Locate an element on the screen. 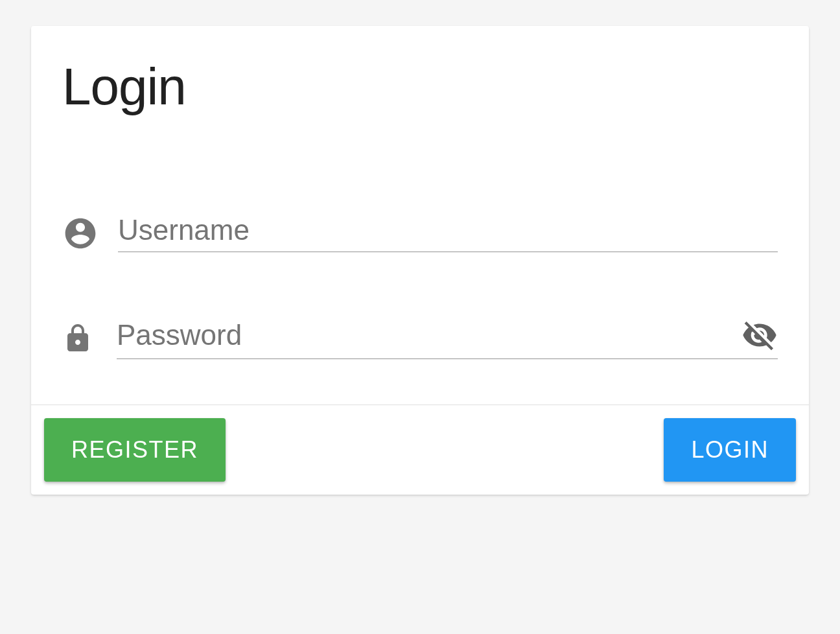  username-input is located at coordinates (448, 230).